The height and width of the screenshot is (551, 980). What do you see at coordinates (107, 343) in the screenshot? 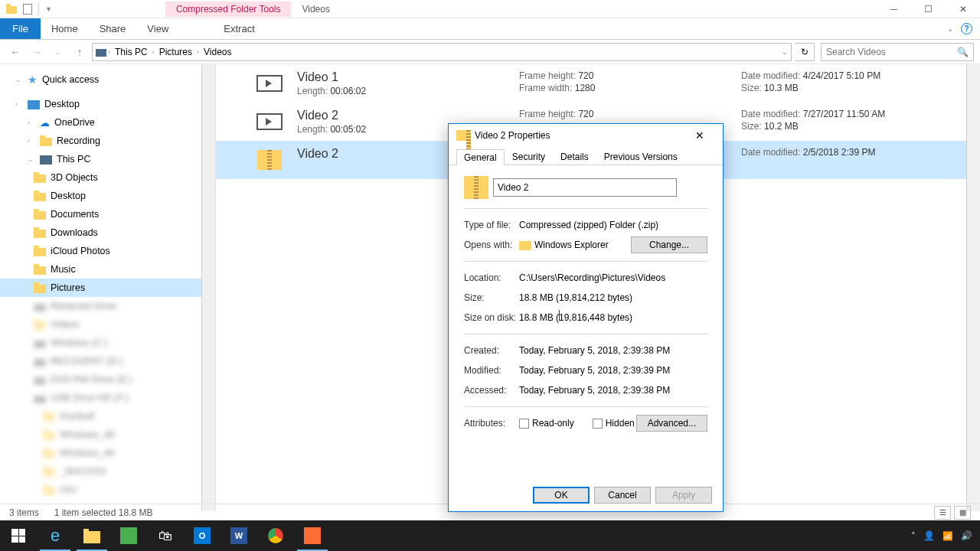
I see `tree-item-blurred: Windows (C:)` at bounding box center [107, 343].